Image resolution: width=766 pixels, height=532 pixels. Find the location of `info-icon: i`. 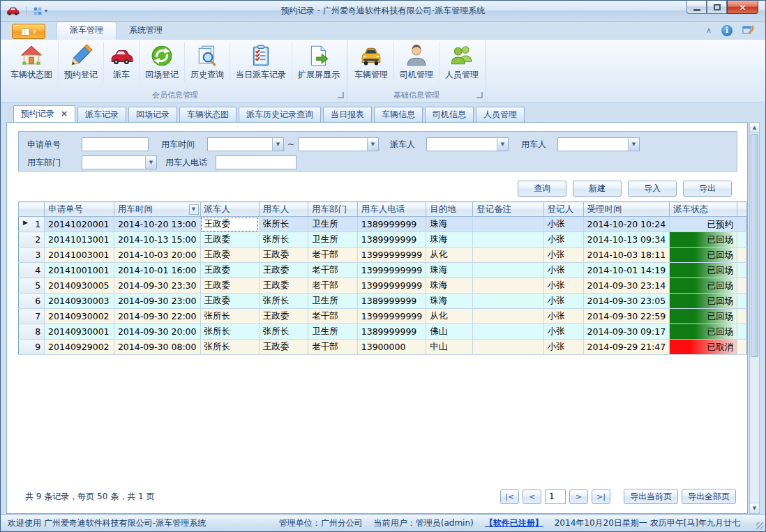

info-icon: i is located at coordinates (727, 31).